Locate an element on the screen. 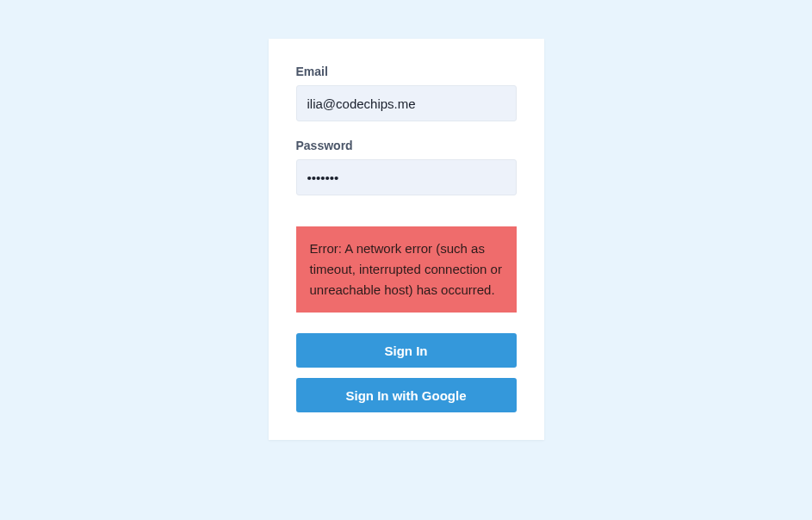  email-field is located at coordinates (406, 103).